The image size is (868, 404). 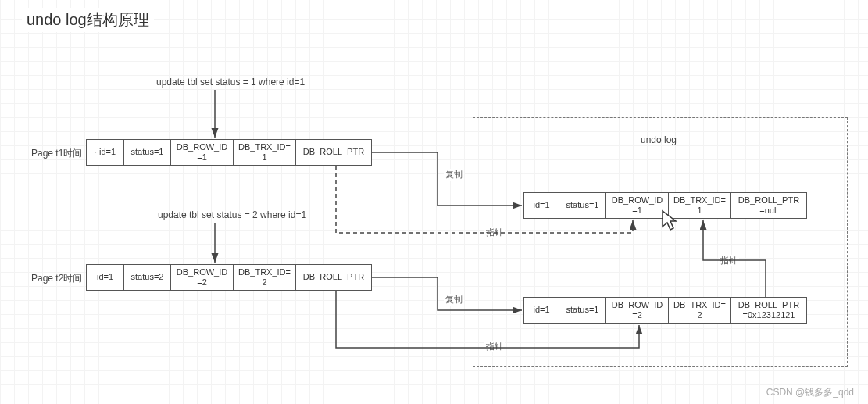 I want to click on sql-statement-2: update tbl set status = 2 where id=1, so click(x=232, y=215).